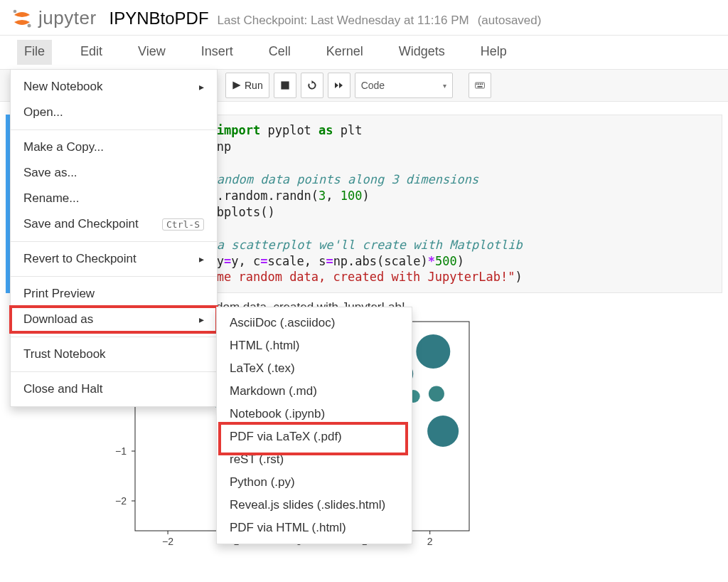  I want to click on download-as-submenu: AsciiDoc (.asciidoc)HTML (.html)LaTeX (.…, so click(314, 425).